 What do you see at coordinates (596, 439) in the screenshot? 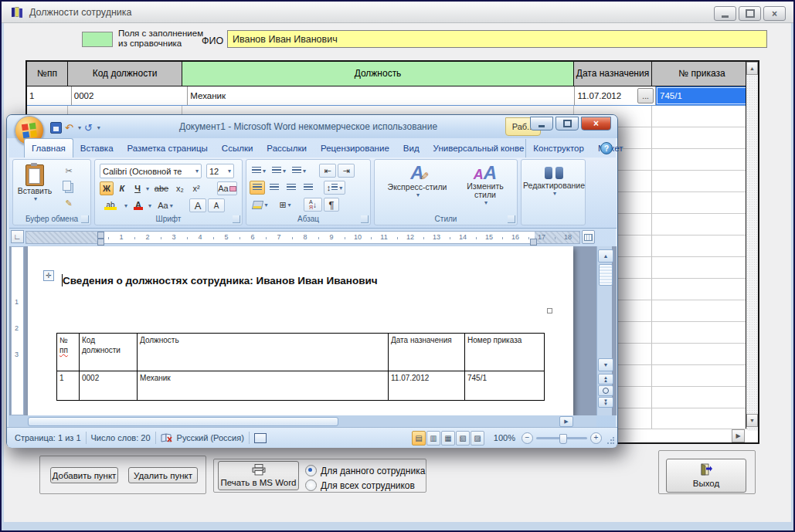
I see `zoom-in-button: +` at bounding box center [596, 439].